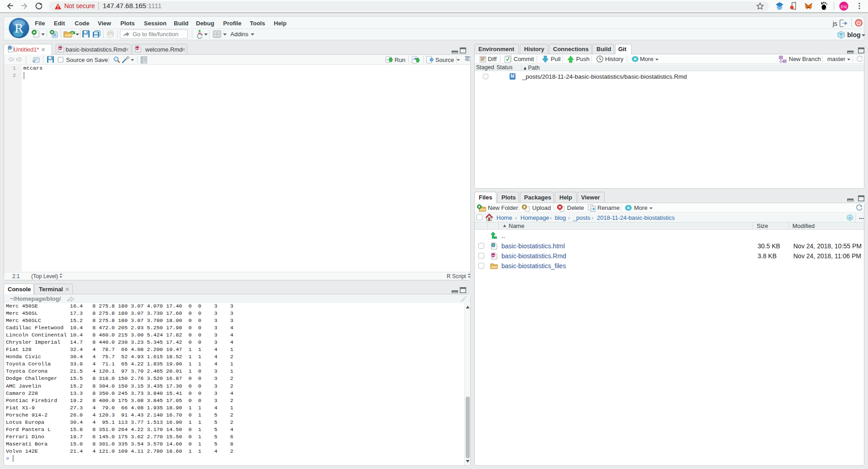 The width and height of the screenshot is (868, 469). Describe the element at coordinates (844, 6) in the screenshot. I see `svg-text: 잔섭` at that location.